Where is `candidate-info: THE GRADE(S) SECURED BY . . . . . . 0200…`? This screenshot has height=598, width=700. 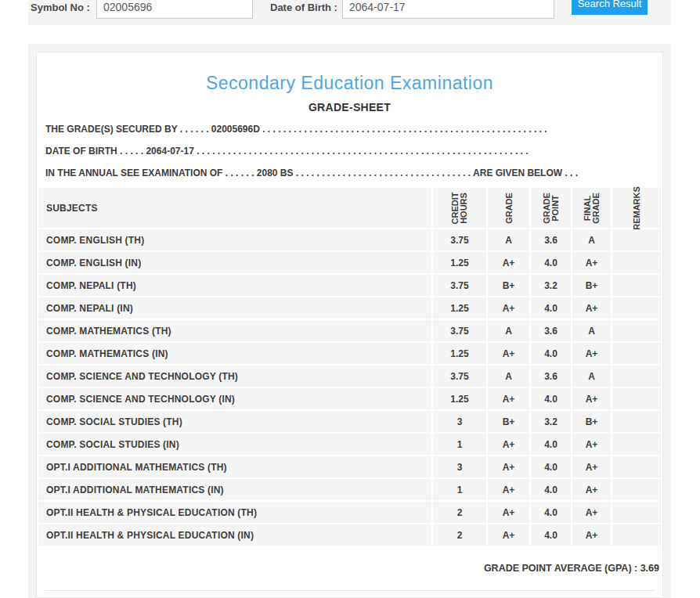
candidate-info: THE GRADE(S) SECURED BY . . . . . . 0200… is located at coordinates (349, 151).